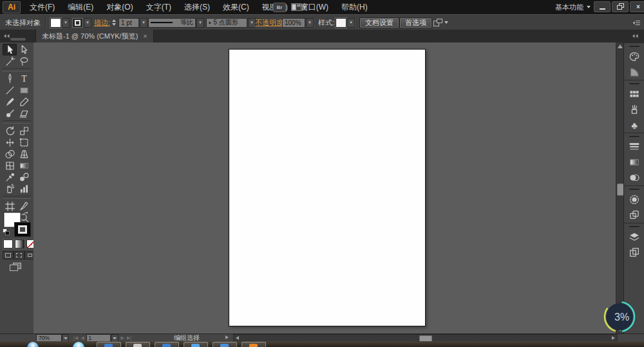  Describe the element at coordinates (24, 142) in the screenshot. I see `free-transform-tool` at that location.